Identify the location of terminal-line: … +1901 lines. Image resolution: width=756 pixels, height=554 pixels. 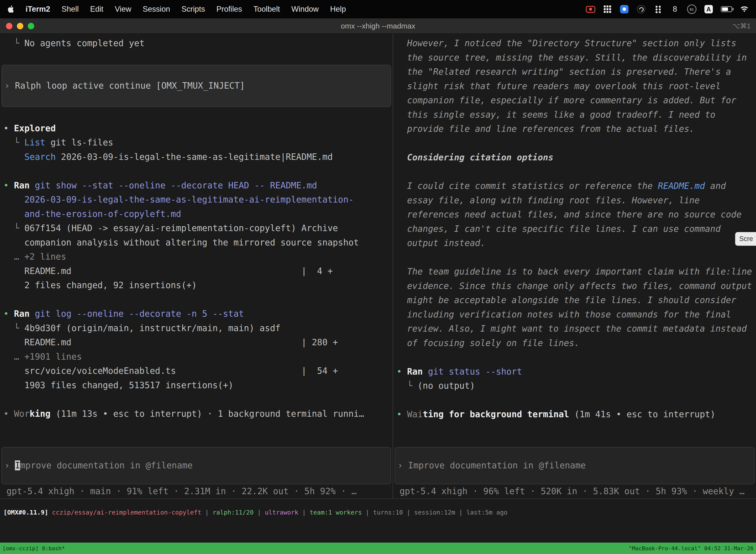
(198, 357).